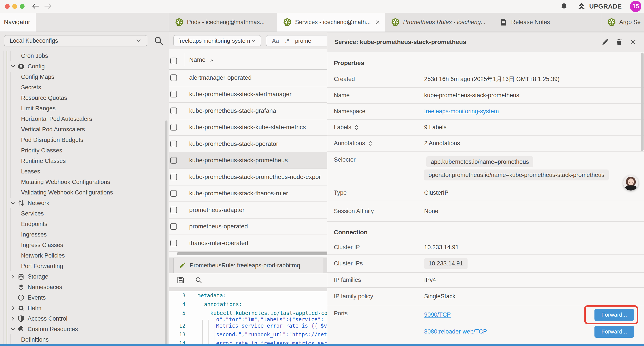  Describe the element at coordinates (198, 60) in the screenshot. I see `name-column-header: Name` at that location.